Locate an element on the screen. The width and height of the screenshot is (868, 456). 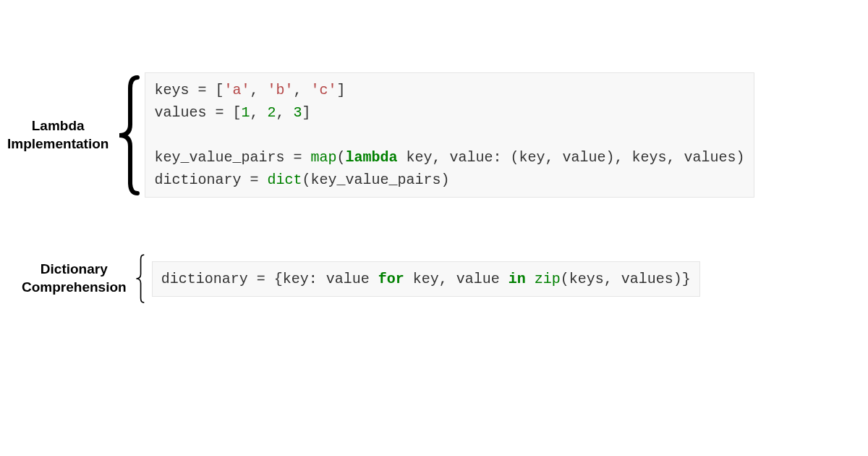
comprehension-code-block: dictionary = {key: value for key, value … is located at coordinates (426, 279).